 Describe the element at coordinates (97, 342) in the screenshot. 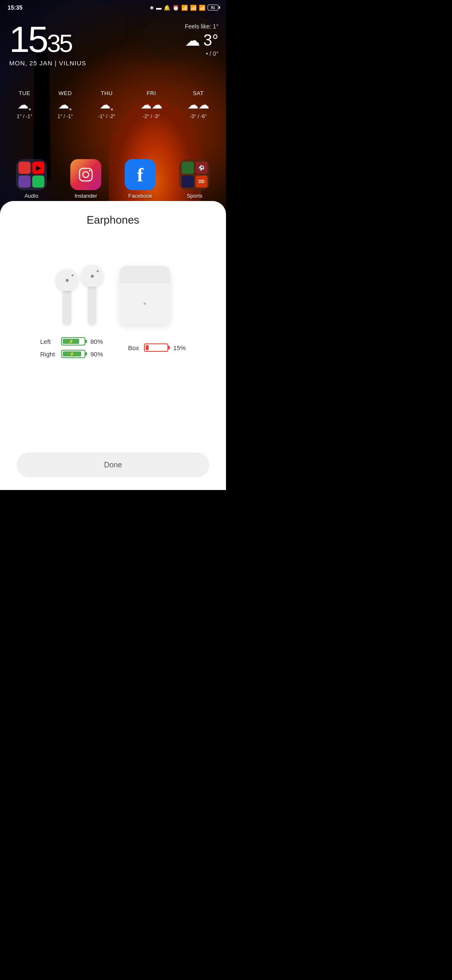

I see `left-battery-pct: 80%` at that location.